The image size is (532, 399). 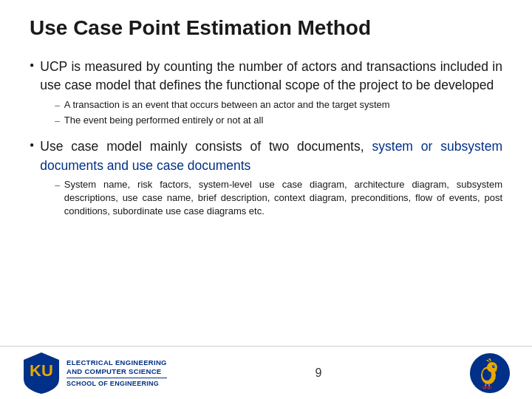 What do you see at coordinates (266, 25) in the screenshot?
I see `slide-title: Use Case Point Estimation Method` at bounding box center [266, 25].